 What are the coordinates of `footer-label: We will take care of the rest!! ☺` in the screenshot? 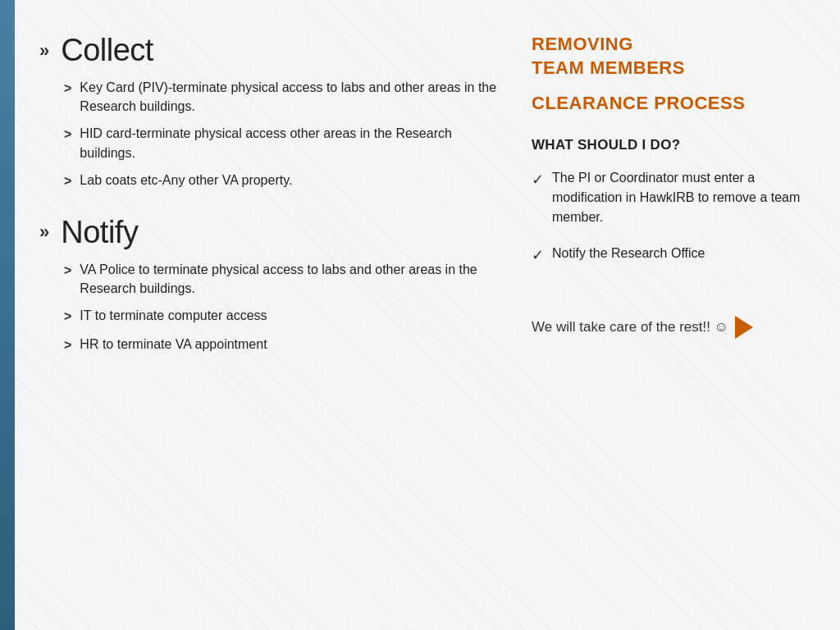 It's located at (630, 327).